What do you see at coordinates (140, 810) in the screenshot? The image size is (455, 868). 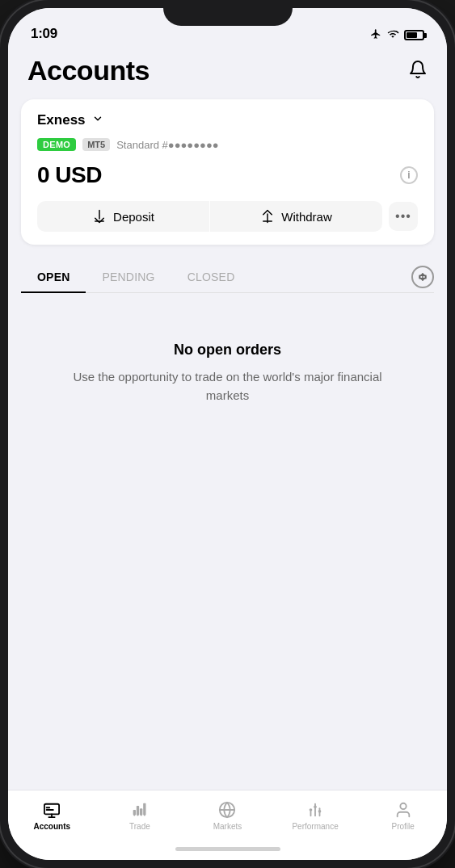 I see `trade-nav-icon` at bounding box center [140, 810].